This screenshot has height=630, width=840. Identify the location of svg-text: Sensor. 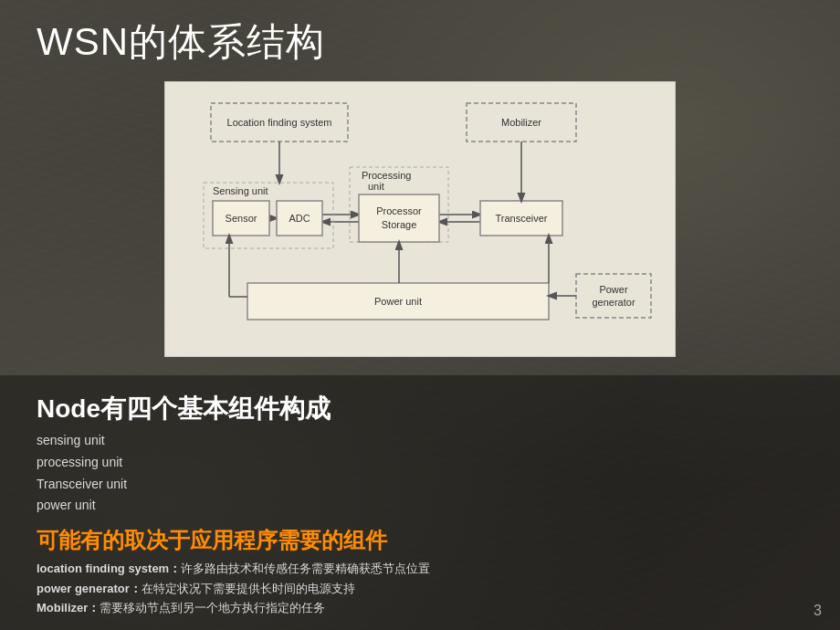
(241, 218).